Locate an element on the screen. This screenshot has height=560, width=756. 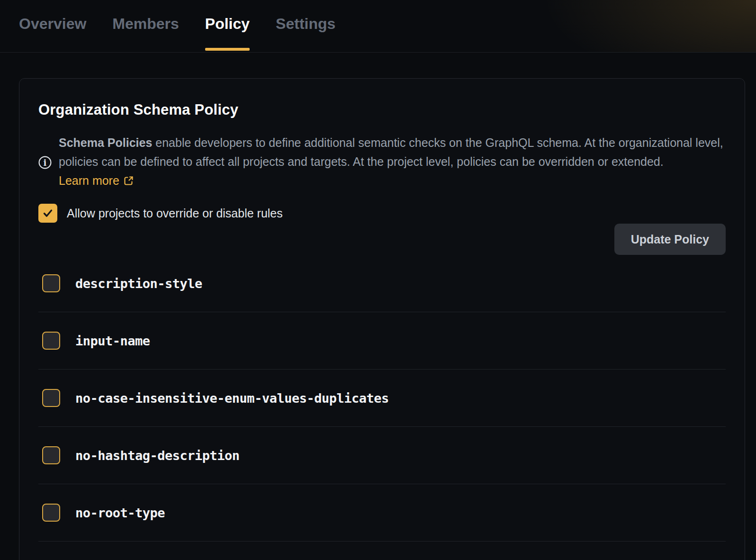
description-lead: Schema Policies is located at coordinates (105, 143).